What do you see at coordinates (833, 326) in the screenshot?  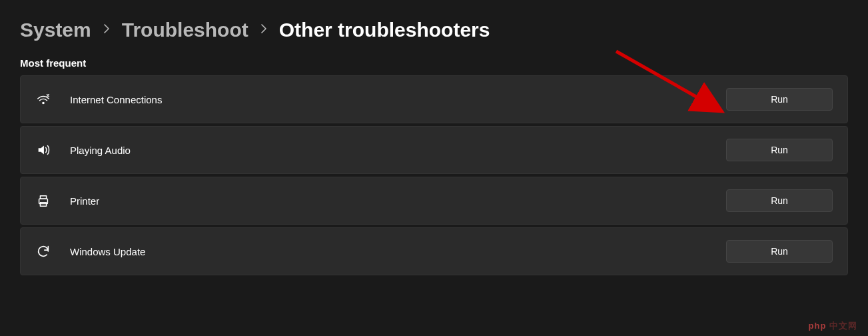 I see `watermark: php 中文网` at bounding box center [833, 326].